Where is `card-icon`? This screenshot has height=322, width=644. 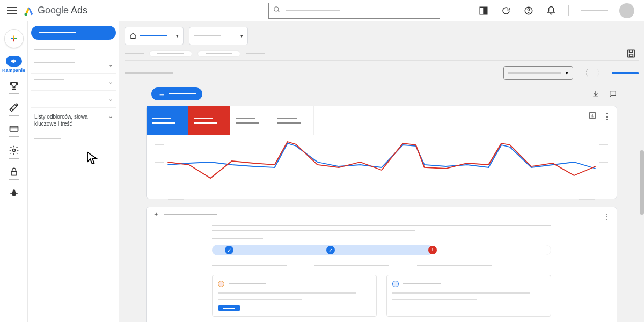 card-icon is located at coordinates (14, 129).